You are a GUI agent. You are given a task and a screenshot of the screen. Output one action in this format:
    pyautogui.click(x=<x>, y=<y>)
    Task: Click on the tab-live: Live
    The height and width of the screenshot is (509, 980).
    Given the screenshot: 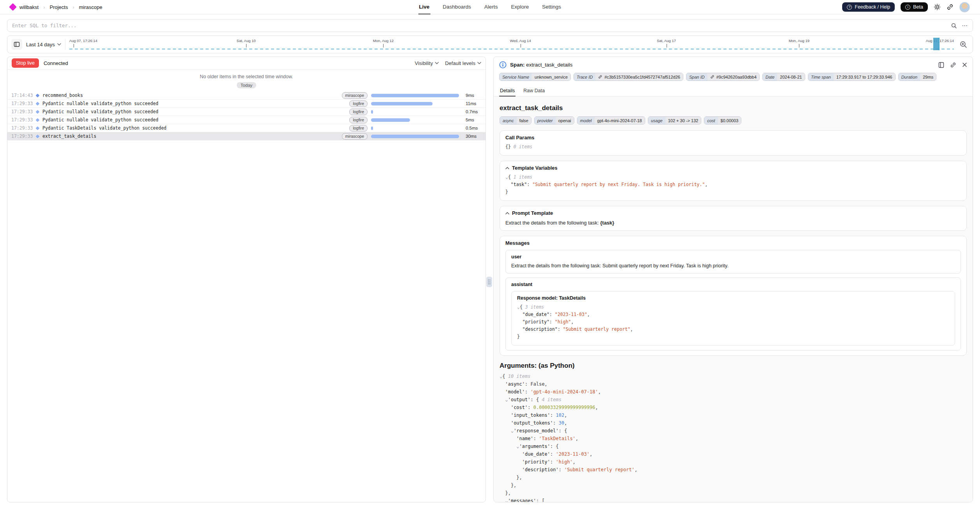 What is the action you would take?
    pyautogui.click(x=424, y=7)
    